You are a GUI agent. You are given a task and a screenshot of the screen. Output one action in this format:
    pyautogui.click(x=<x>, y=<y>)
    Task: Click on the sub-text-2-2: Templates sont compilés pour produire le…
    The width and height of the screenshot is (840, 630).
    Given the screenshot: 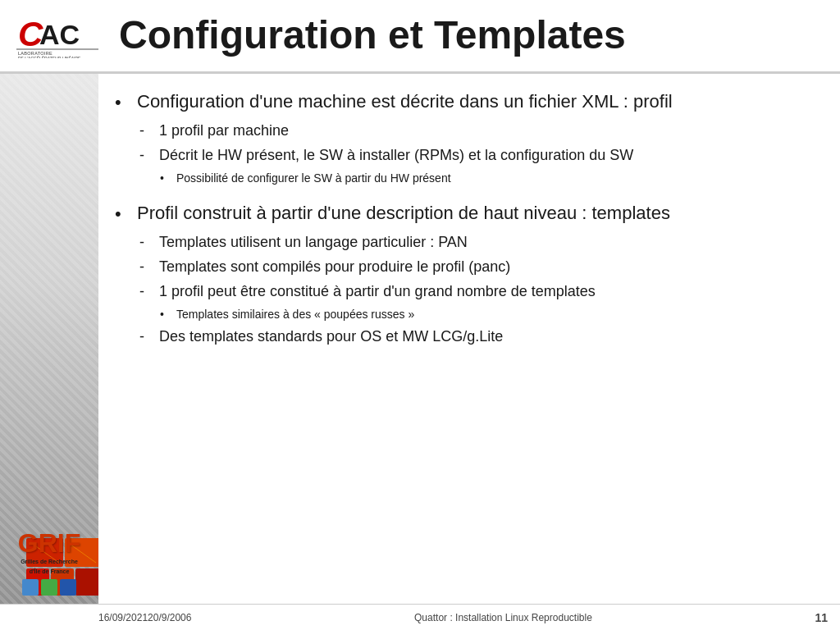 What is the action you would take?
    pyautogui.click(x=335, y=267)
    